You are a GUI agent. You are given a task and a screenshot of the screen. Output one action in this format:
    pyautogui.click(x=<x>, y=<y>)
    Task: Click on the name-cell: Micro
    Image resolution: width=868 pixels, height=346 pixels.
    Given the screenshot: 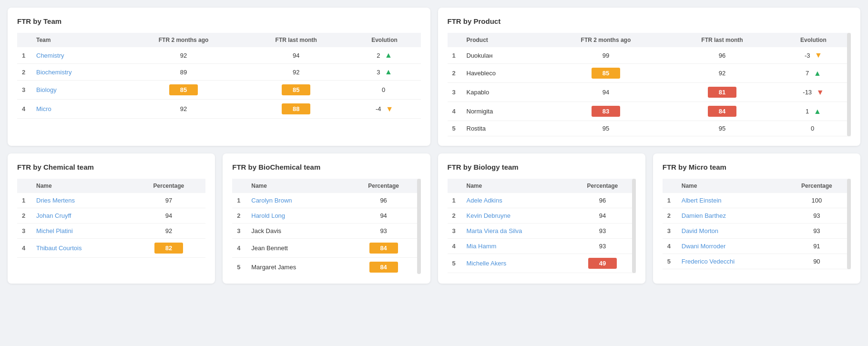 What is the action you would take?
    pyautogui.click(x=77, y=109)
    